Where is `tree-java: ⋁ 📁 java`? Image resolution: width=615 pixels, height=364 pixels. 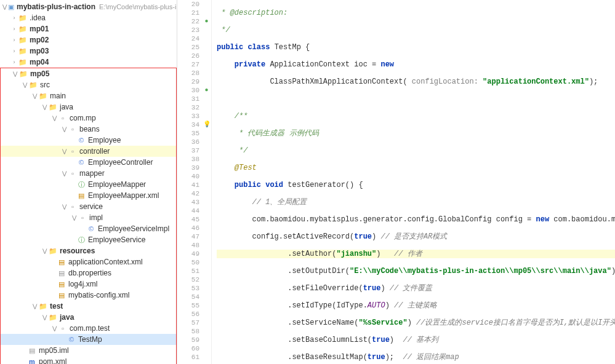 tree-java: ⋁ 📁 java is located at coordinates (89, 107).